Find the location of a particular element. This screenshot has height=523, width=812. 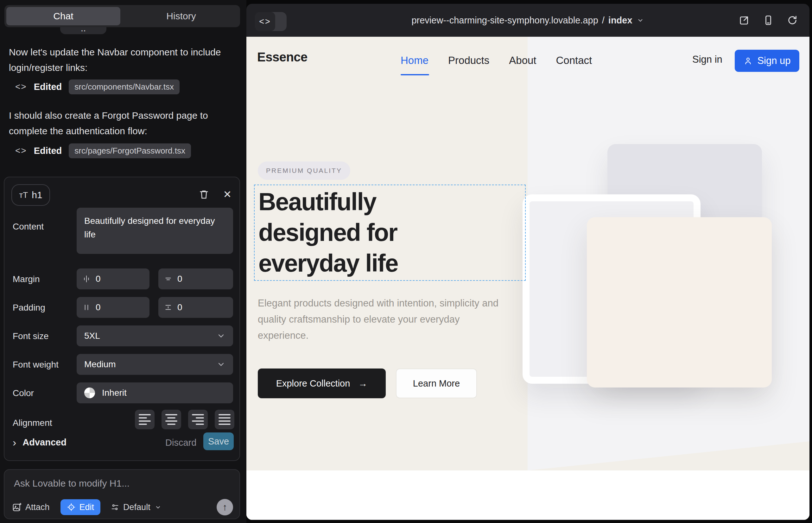

preview-path: index is located at coordinates (620, 20).